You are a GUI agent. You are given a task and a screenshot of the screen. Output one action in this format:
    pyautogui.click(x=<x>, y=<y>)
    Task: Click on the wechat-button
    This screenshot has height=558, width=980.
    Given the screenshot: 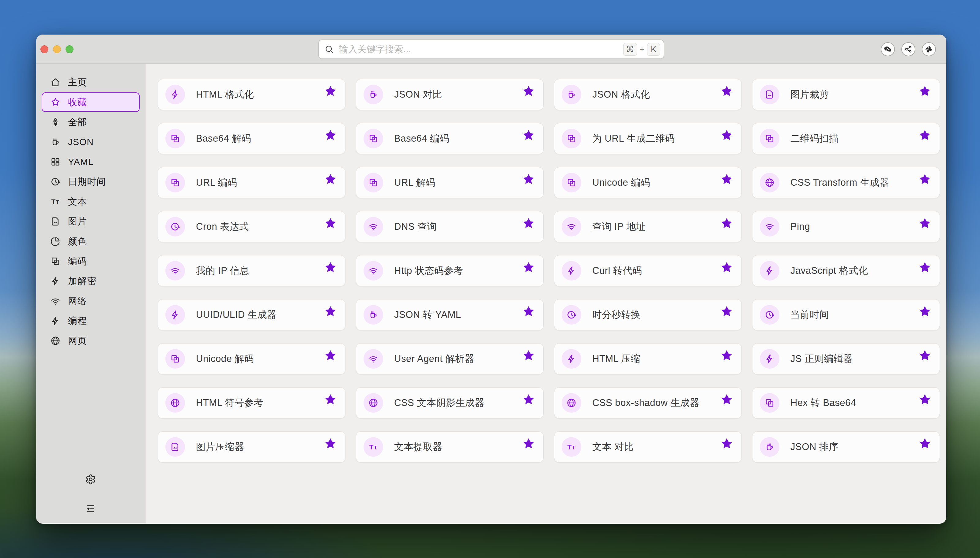 What is the action you would take?
    pyautogui.click(x=888, y=49)
    